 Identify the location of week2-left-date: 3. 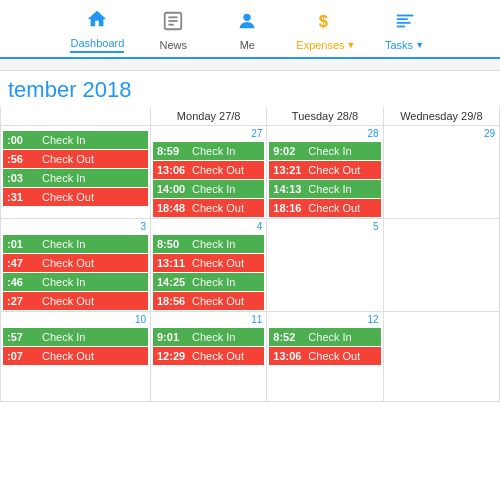
(76, 226).